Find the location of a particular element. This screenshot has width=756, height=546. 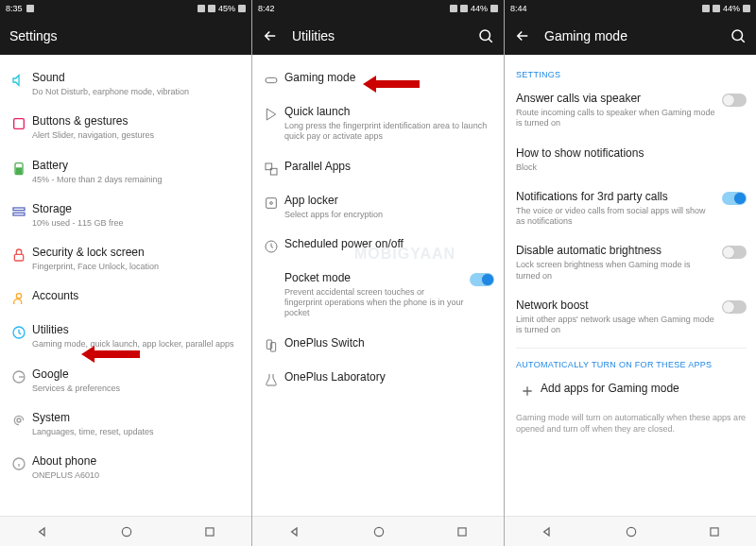

item-sub: Block is located at coordinates (628, 168).